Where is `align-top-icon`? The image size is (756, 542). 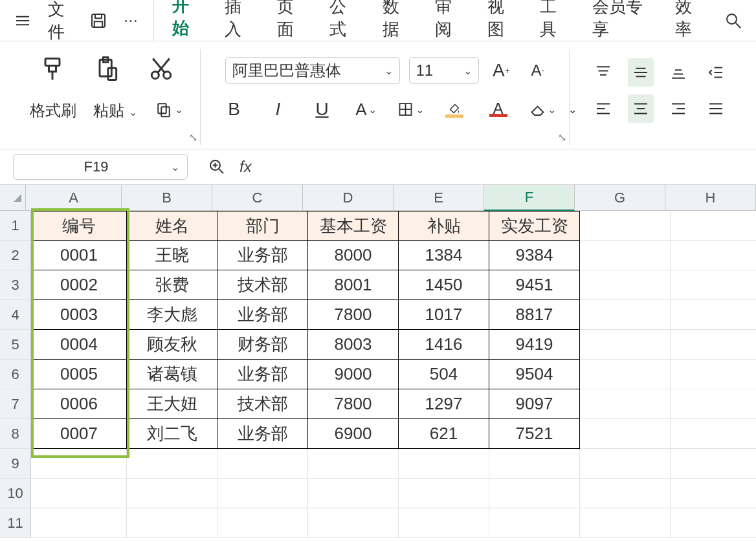
align-top-icon is located at coordinates (603, 72).